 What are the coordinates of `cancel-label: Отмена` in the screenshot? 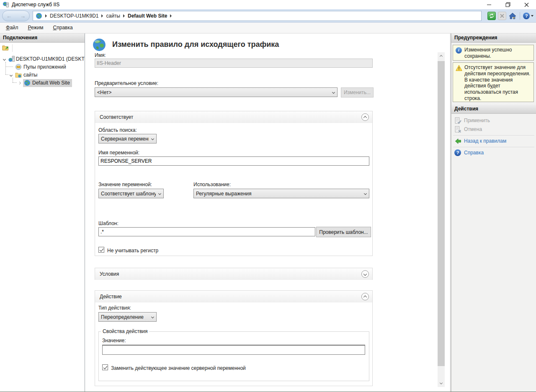 It's located at (473, 129).